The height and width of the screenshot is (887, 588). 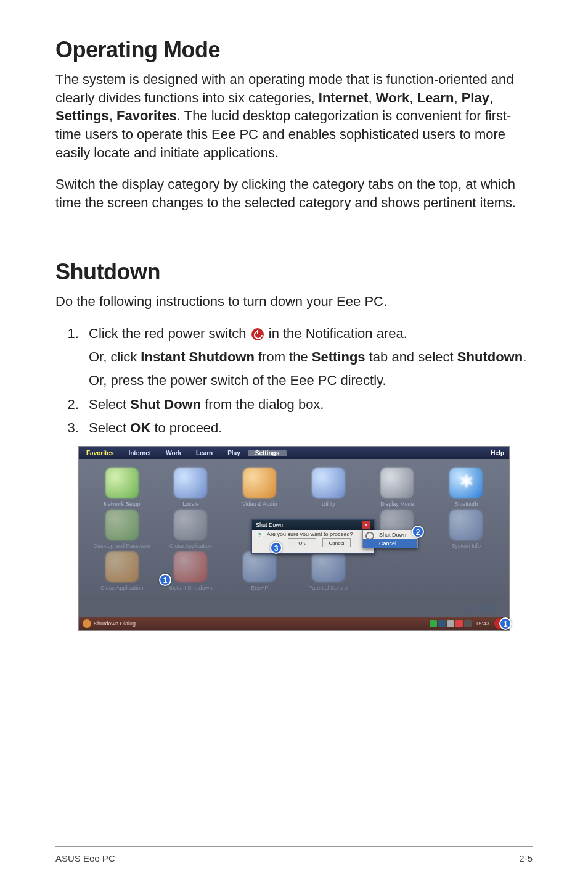 I want to click on close-app-2-icon, so click(x=122, y=567).